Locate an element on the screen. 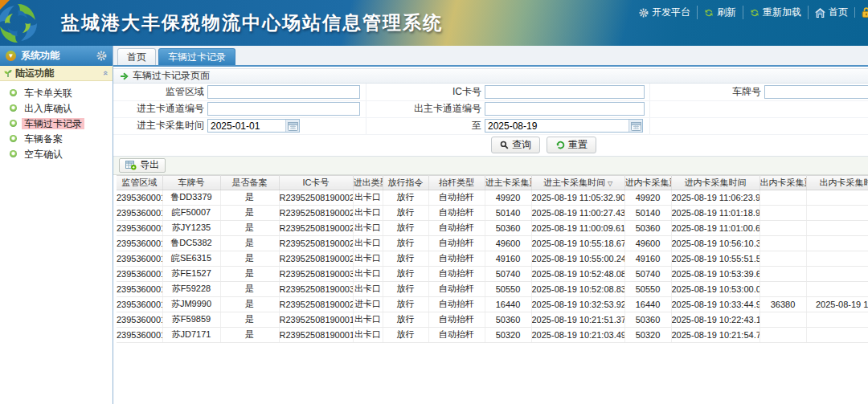  column-header: 放行指令 is located at coordinates (405, 182).